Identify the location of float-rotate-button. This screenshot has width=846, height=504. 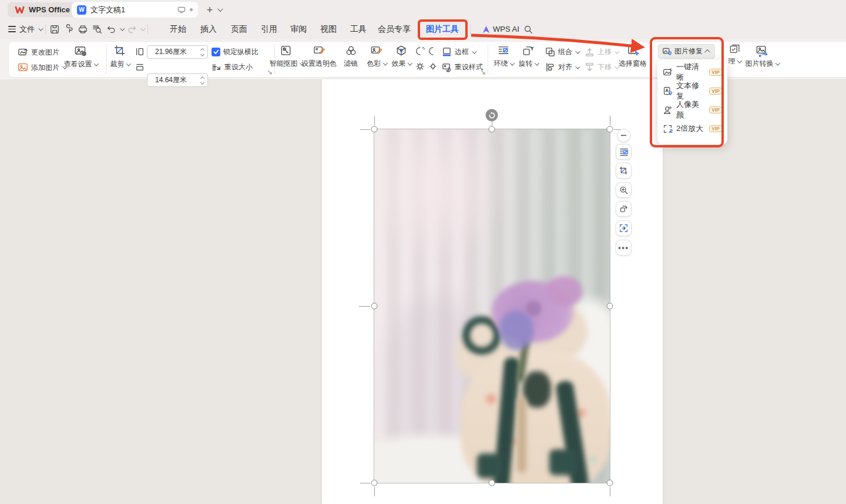
(624, 209).